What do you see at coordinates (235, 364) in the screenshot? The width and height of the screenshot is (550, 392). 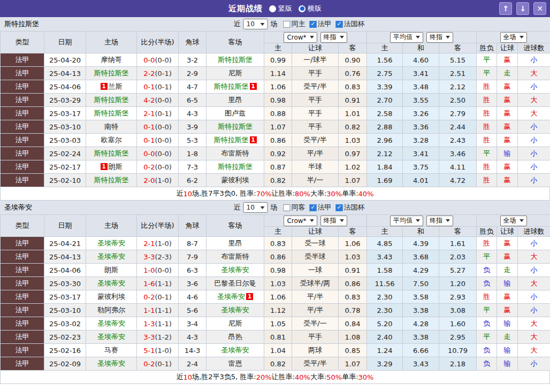 I see `away-team-name: 雷恩` at bounding box center [235, 364].